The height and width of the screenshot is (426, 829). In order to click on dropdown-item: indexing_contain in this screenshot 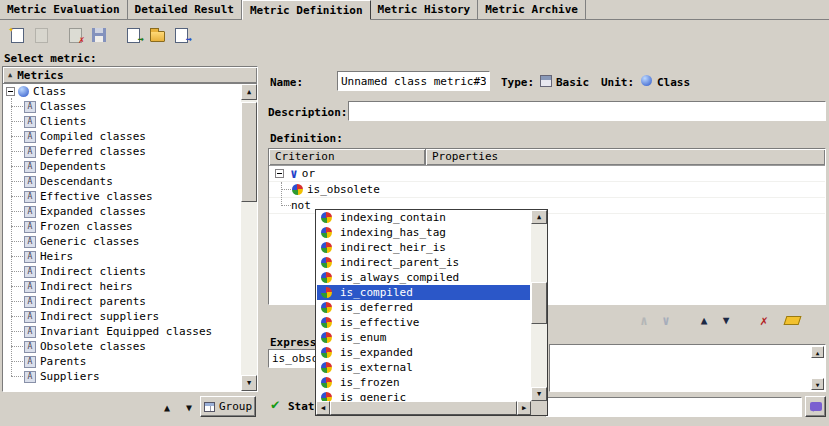, I will do `click(424, 218)`.